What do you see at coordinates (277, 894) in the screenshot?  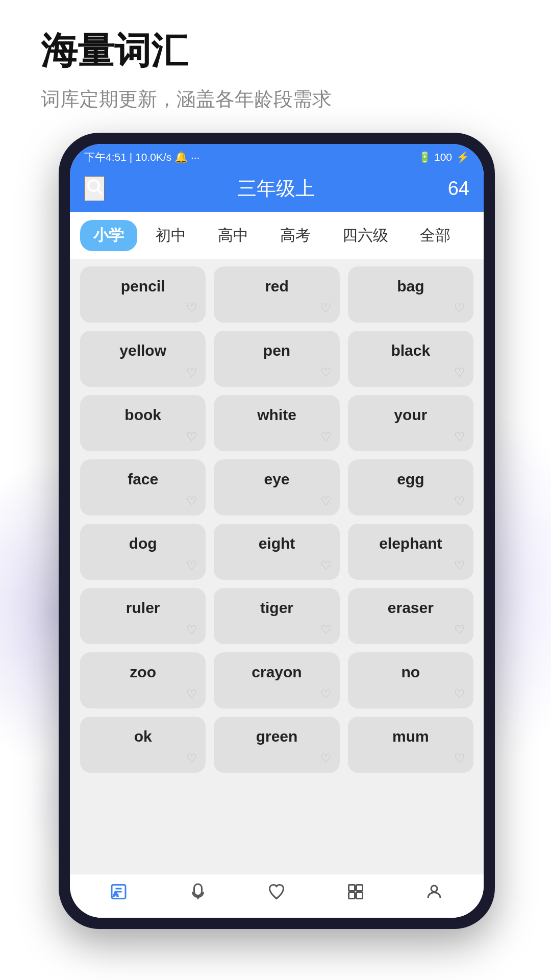 I see `heart-nav-icon` at bounding box center [277, 894].